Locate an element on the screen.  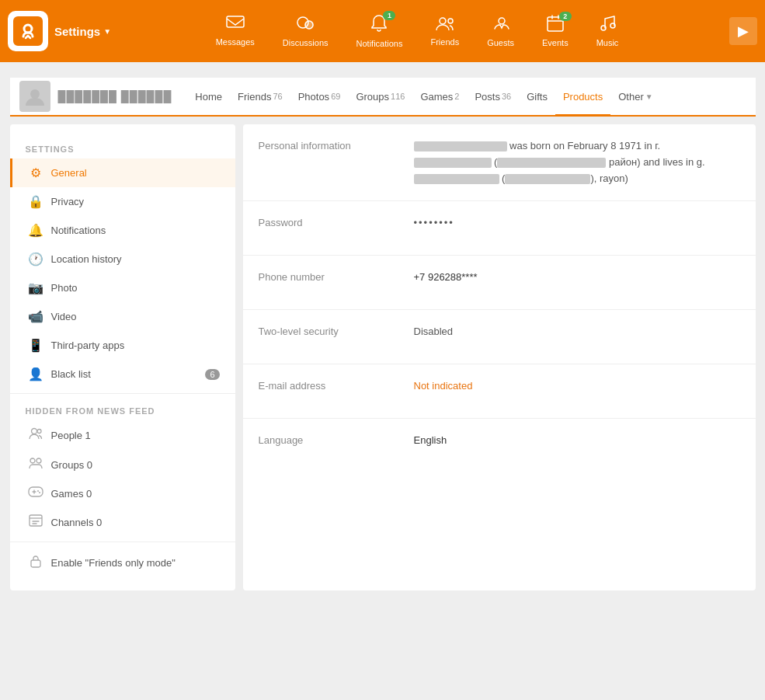
settings-row-password: Password •••••••• is located at coordinates (499, 228).